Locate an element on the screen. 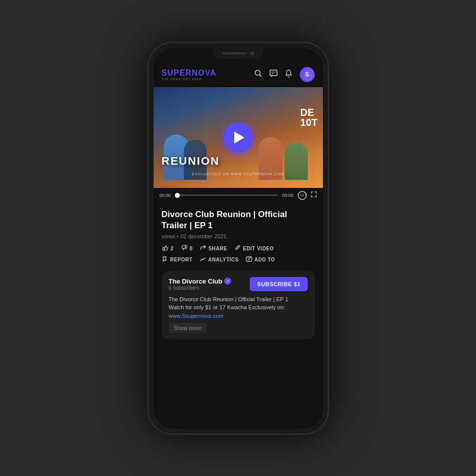 This screenshot has width=476, height=476. add-to-button: ADD TO is located at coordinates (260, 260).